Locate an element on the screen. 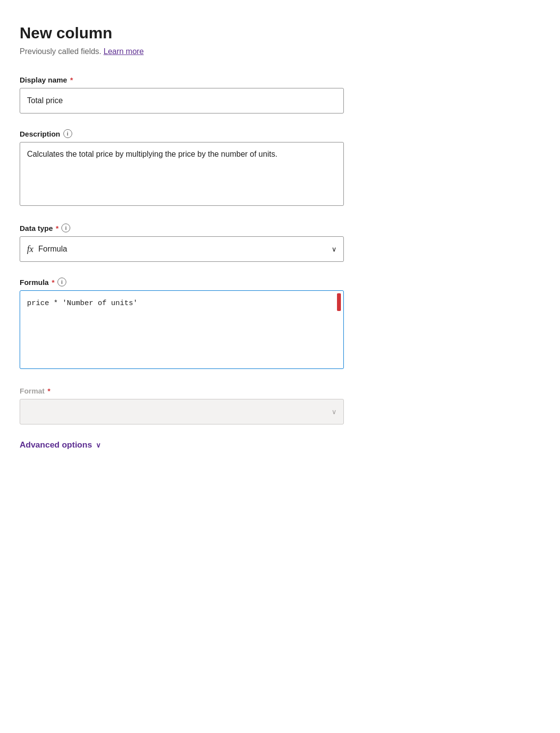 This screenshot has width=560, height=733. description-input: Calculates the total price by multiplyin… is located at coordinates (182, 174).